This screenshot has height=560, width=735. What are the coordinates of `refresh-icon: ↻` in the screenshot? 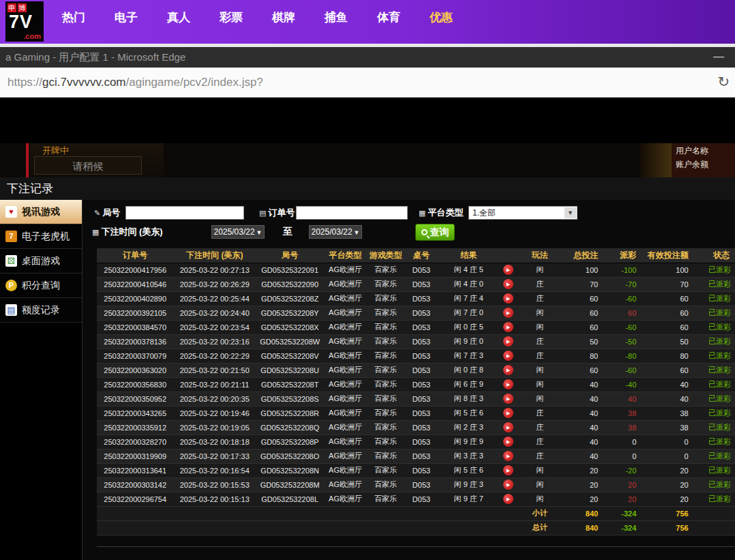 It's located at (723, 82).